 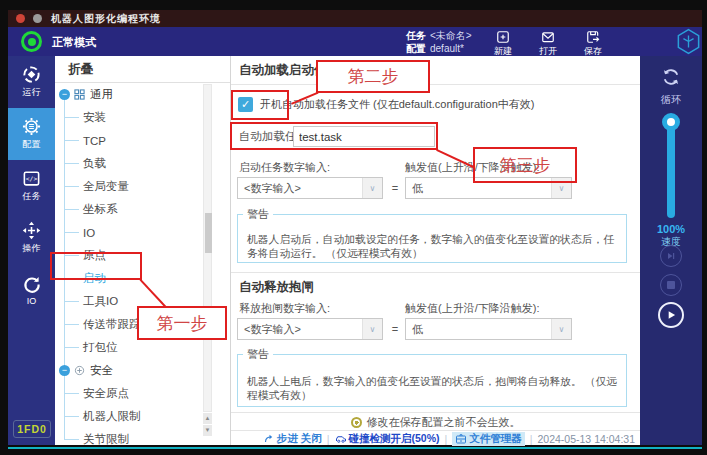 I want to click on sidebar-item-config: 配置, so click(x=32, y=134).